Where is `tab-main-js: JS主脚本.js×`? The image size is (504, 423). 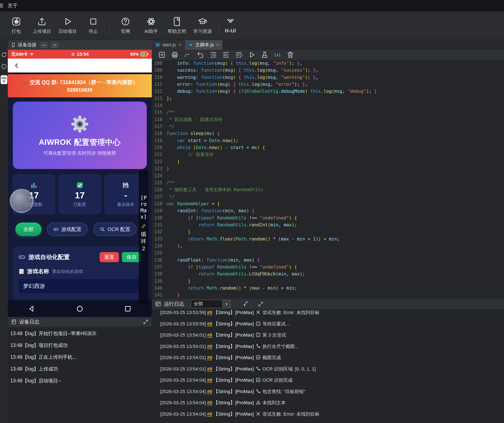
tab-main-js: JS主脚本.js× is located at coordinates (204, 45).